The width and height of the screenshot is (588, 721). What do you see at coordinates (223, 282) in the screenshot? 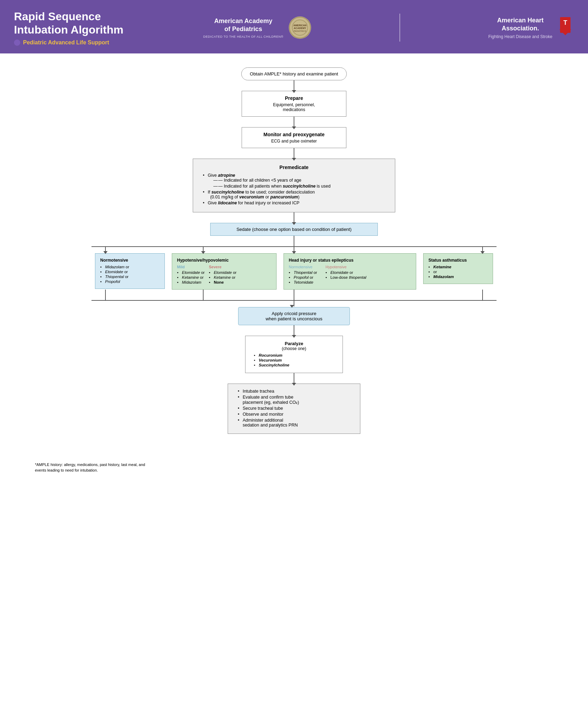
I see `b2s3: None` at bounding box center [223, 282].